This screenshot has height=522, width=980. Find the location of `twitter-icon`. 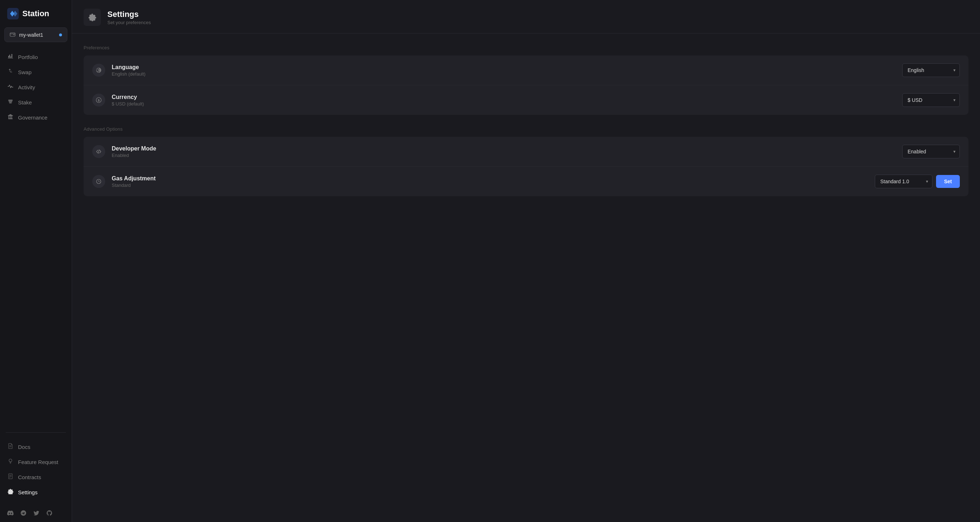

twitter-icon is located at coordinates (37, 514).